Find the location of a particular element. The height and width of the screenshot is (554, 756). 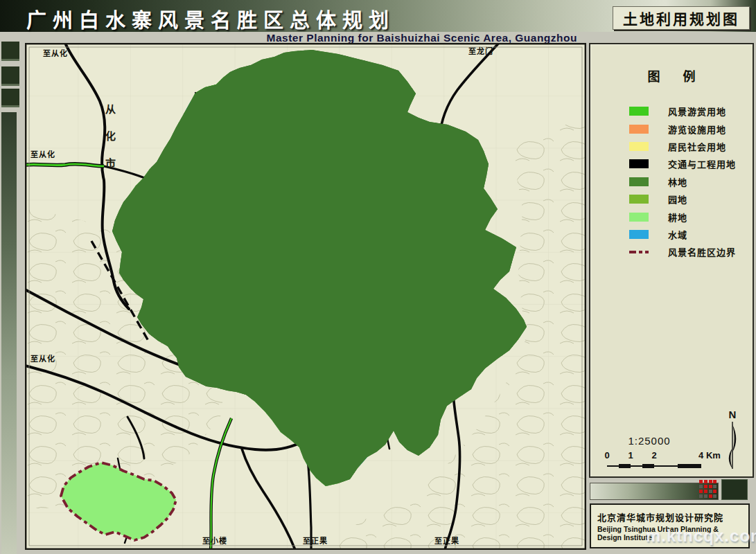

legend-item: 林地 is located at coordinates (671, 181).